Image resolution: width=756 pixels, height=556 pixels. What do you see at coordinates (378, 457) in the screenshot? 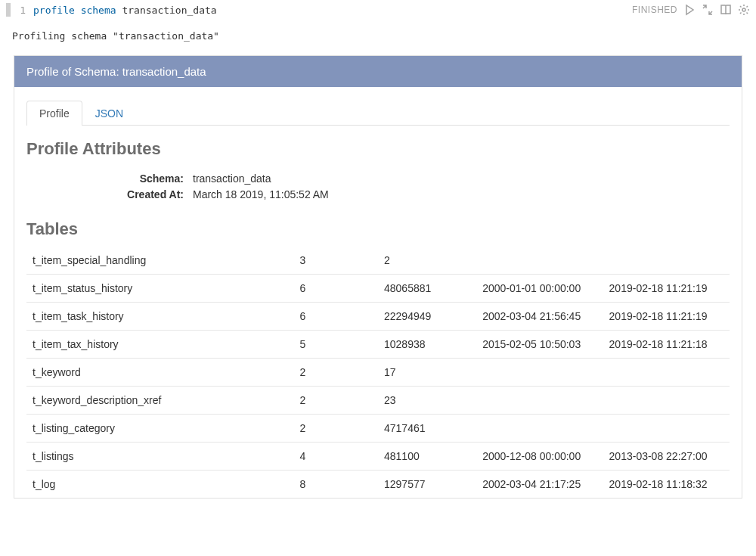
I see `table-row: t_listings44811002000-12-08 00:00:002013…` at bounding box center [378, 457].